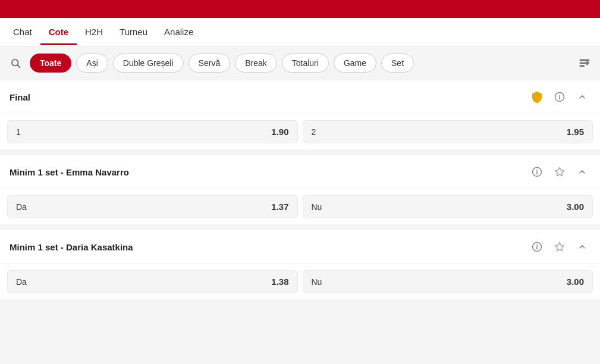  What do you see at coordinates (269, 172) in the screenshot?
I see `section-title-minim1set-emma: Minim 1 set - Emma Navarro` at bounding box center [269, 172].